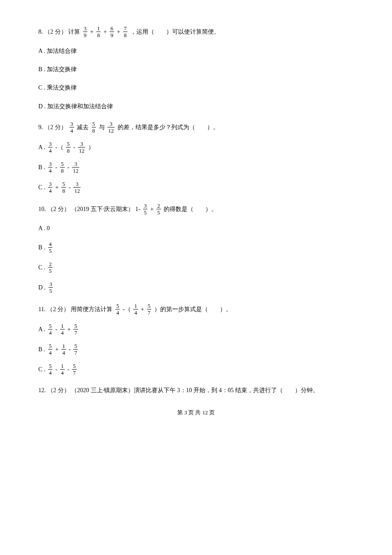  Describe the element at coordinates (135, 309) in the screenshot. I see `fraction-1-4: 14` at that location.